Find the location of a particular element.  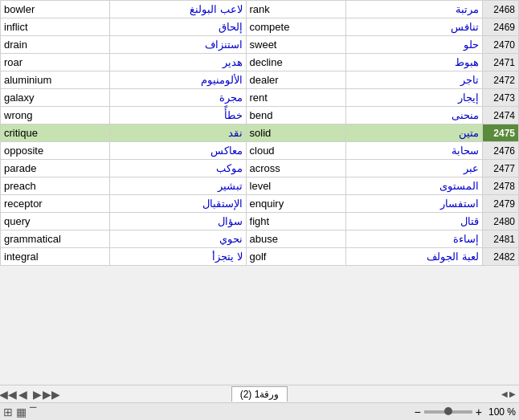

table-row: preach is located at coordinates (55, 186).